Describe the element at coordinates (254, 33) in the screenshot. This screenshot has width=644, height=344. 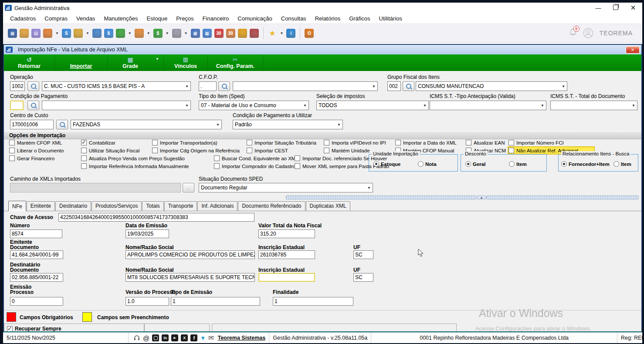
I see `audit-report-icon` at that location.